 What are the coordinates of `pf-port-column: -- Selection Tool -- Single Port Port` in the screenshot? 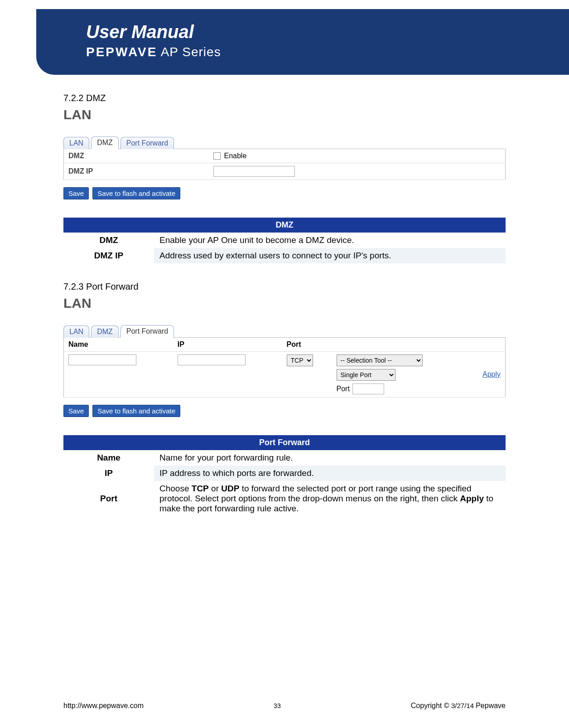 It's located at (400, 374).